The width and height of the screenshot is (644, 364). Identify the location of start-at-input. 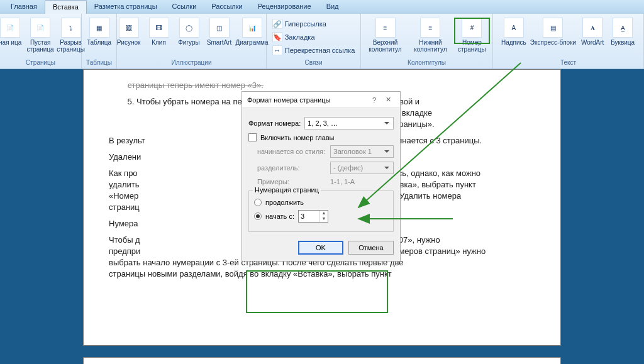
(309, 216).